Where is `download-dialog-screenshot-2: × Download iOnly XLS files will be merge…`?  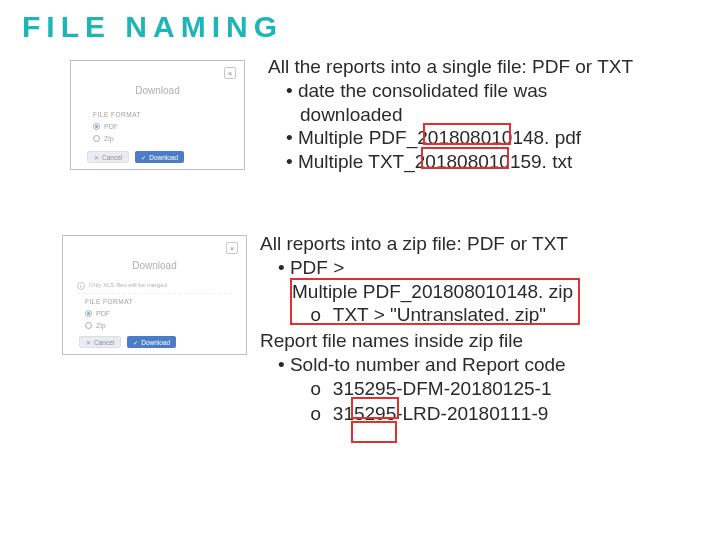
download-dialog-screenshot-2: × Download iOnly XLS files will be merge… is located at coordinates (154, 295).